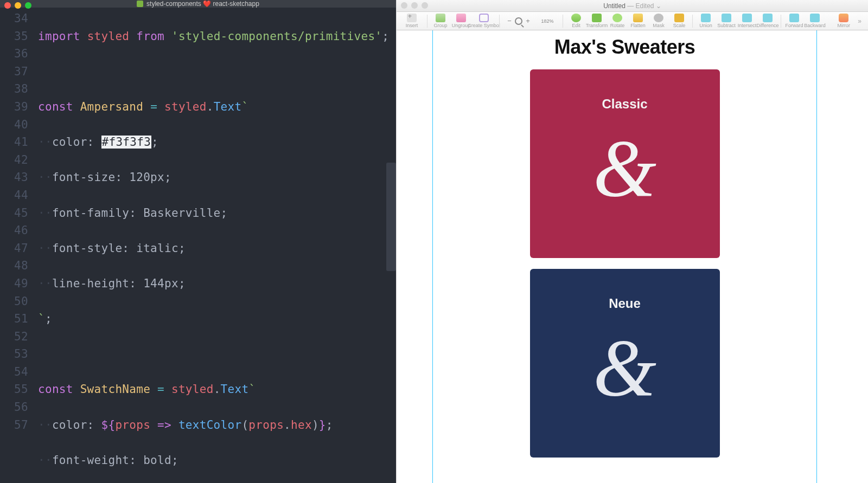 This screenshot has width=868, height=483. Describe the element at coordinates (747, 21) in the screenshot. I see `intersect-button: Intersect` at that location.